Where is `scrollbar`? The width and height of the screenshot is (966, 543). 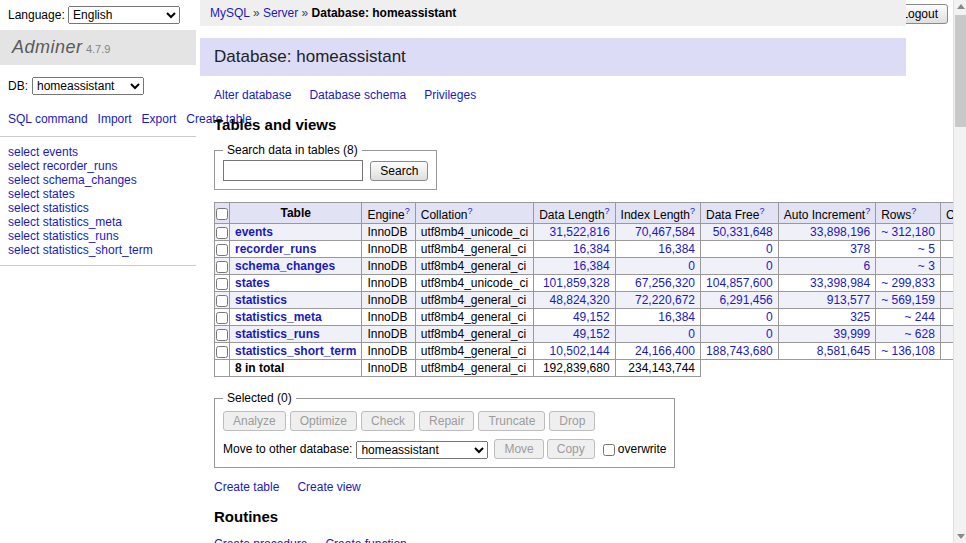
scrollbar is located at coordinates (960, 272).